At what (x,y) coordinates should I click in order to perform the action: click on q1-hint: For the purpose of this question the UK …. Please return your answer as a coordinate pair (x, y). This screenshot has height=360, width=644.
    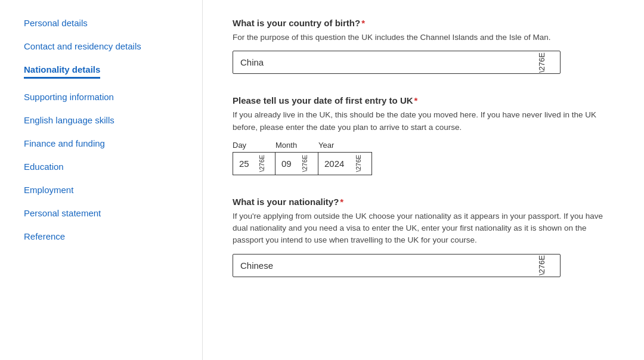
    Looking at the image, I should click on (420, 38).